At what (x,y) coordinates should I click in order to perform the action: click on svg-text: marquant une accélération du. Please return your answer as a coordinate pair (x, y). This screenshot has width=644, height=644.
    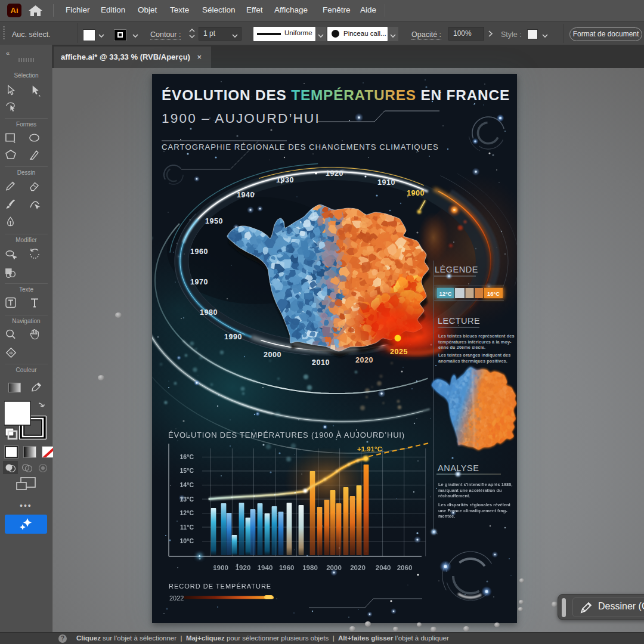
    Looking at the image, I should click on (470, 490).